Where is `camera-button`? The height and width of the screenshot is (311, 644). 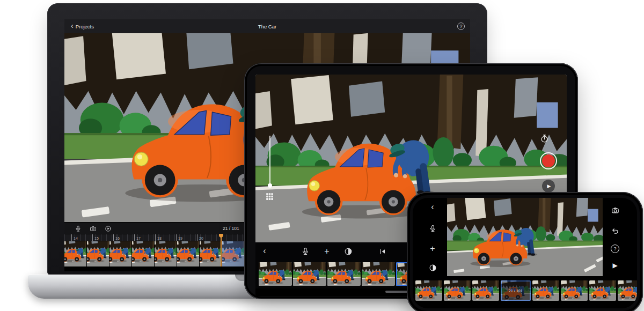
camera-button is located at coordinates (615, 210).